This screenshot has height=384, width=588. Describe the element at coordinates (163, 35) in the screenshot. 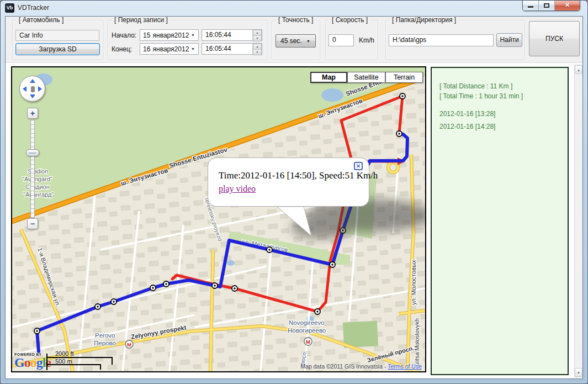

I see `start-month: января` at that location.